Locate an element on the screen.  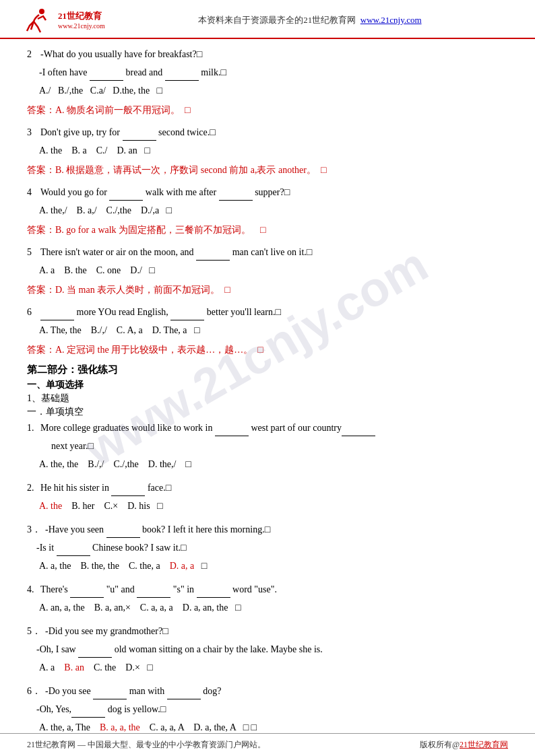
s2-q1-options: A. the, the B./,/ C./,the D. the,/ □ is located at coordinates (274, 465).